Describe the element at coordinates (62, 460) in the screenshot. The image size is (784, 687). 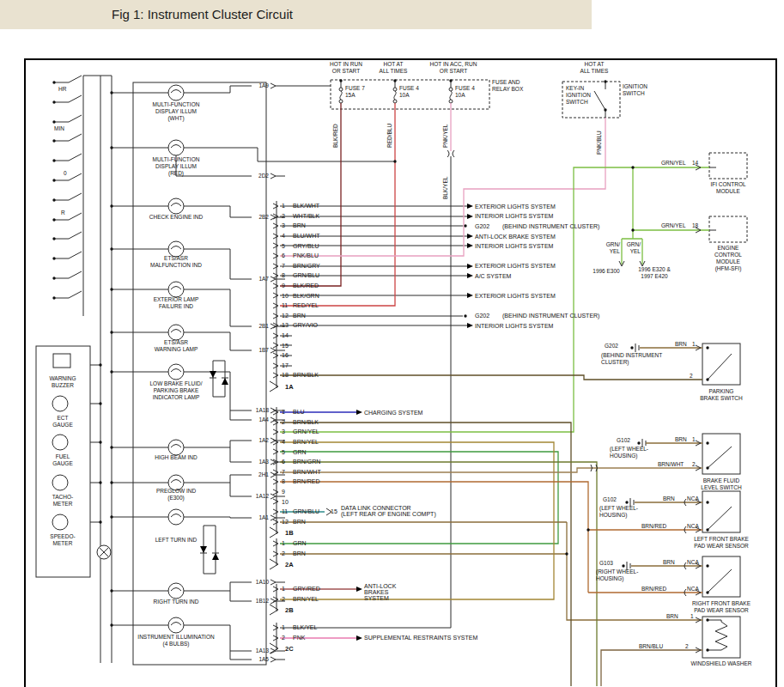
I see `gauge-label: FUEL GAUGE` at that location.